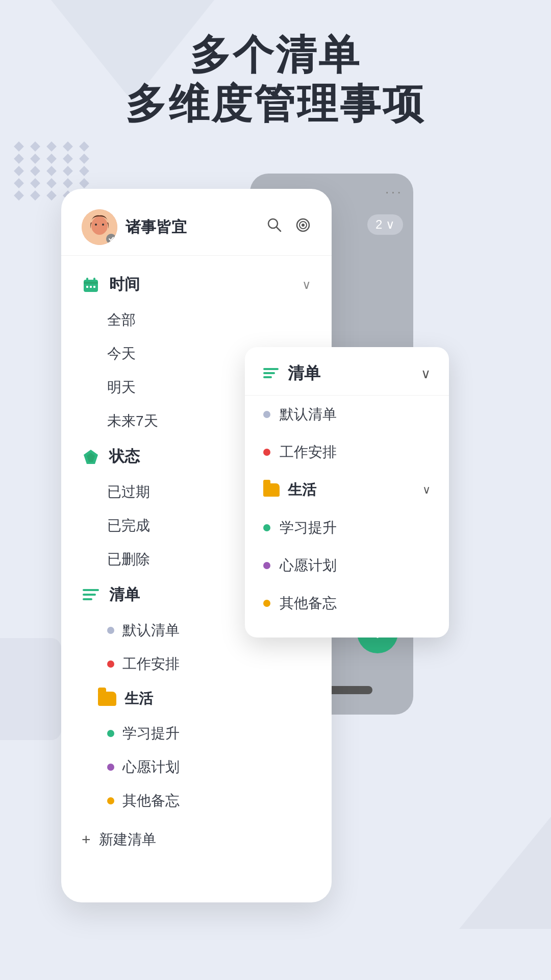 The image size is (551, 980). Describe the element at coordinates (308, 566) in the screenshot. I see `dropdown-wish-label: 心愿计划` at that location.